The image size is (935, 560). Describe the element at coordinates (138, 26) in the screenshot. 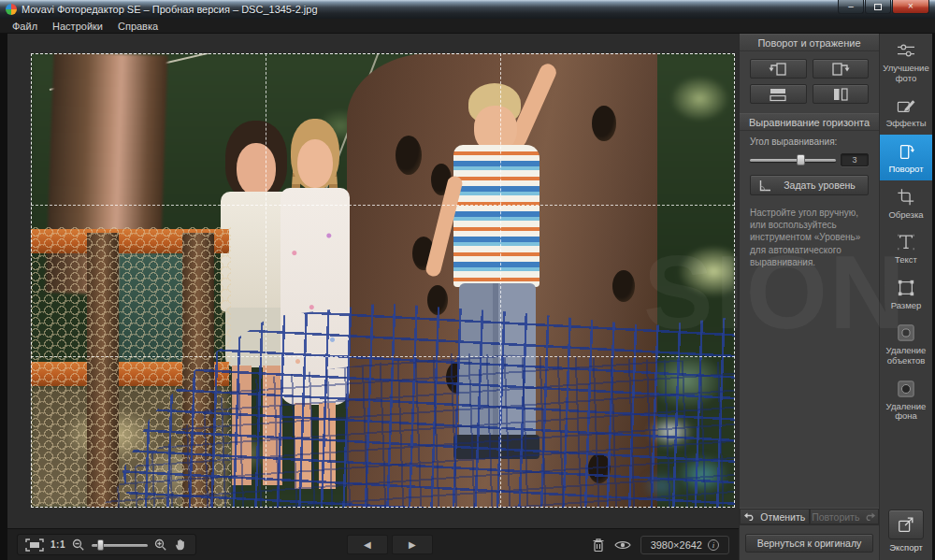

I see `menu-help: Справка` at that location.